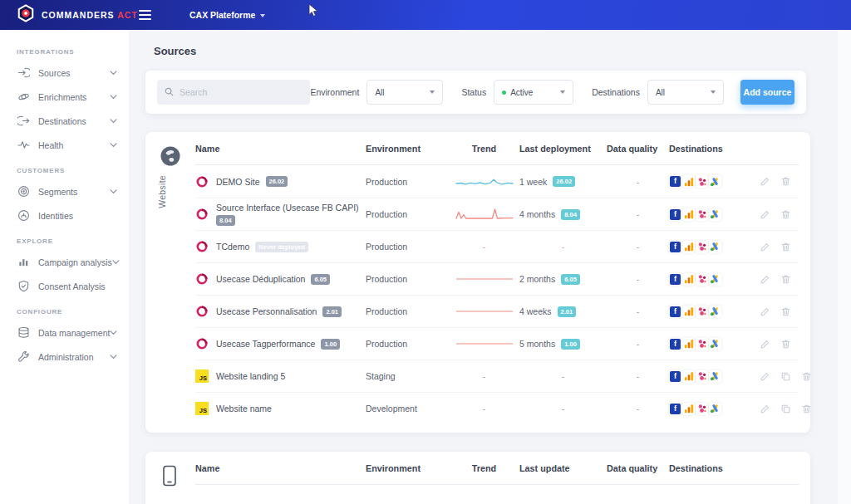  Describe the element at coordinates (563, 181) in the screenshot. I see `last-deployment-cell: 1 week26.02` at that location.